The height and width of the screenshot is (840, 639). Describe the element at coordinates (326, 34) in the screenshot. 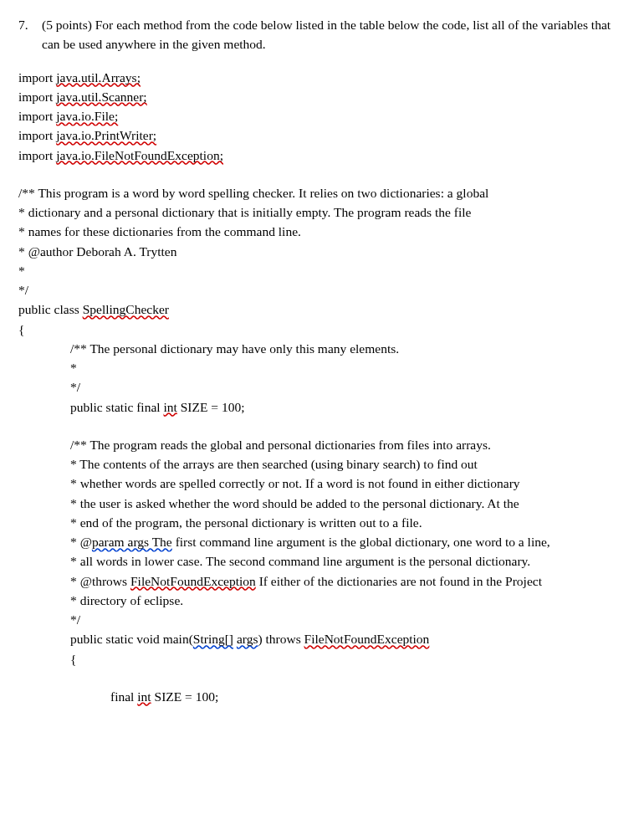

I see `qtext-body: For each method from the code below list…` at that location.